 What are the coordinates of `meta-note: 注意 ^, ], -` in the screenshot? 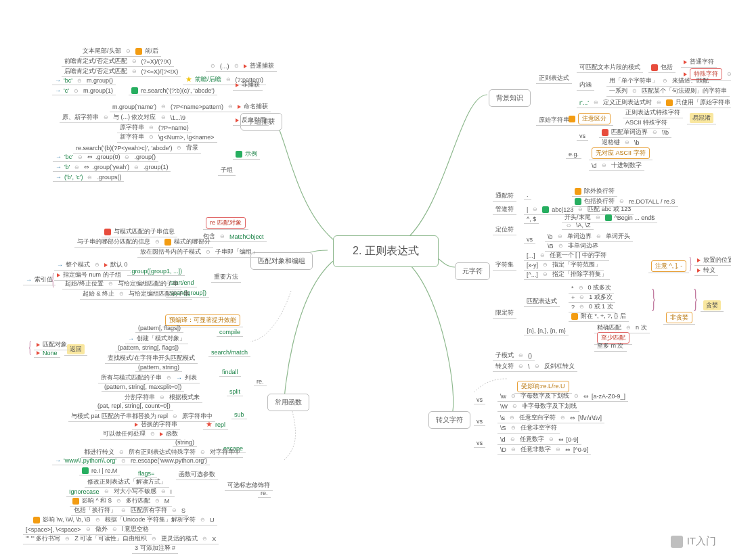 It's located at (669, 266).